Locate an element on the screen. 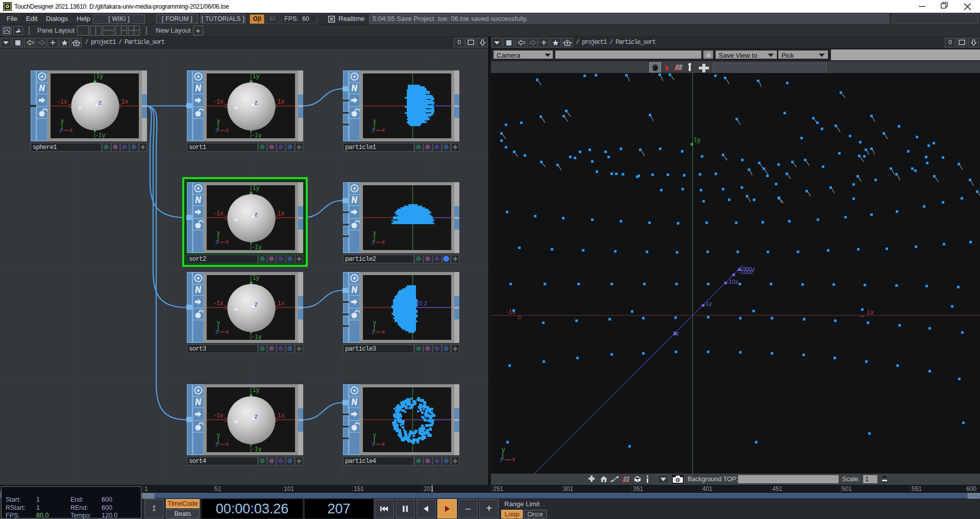 Image resolution: width=980 pixels, height=519 pixels. svg-text: -10z is located at coordinates (733, 282).